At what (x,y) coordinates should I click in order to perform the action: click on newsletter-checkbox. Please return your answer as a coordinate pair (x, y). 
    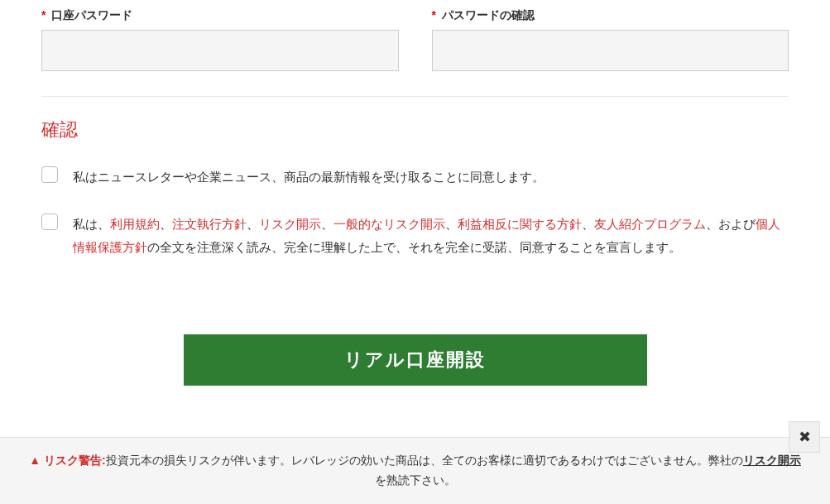
    Looking at the image, I should click on (50, 175).